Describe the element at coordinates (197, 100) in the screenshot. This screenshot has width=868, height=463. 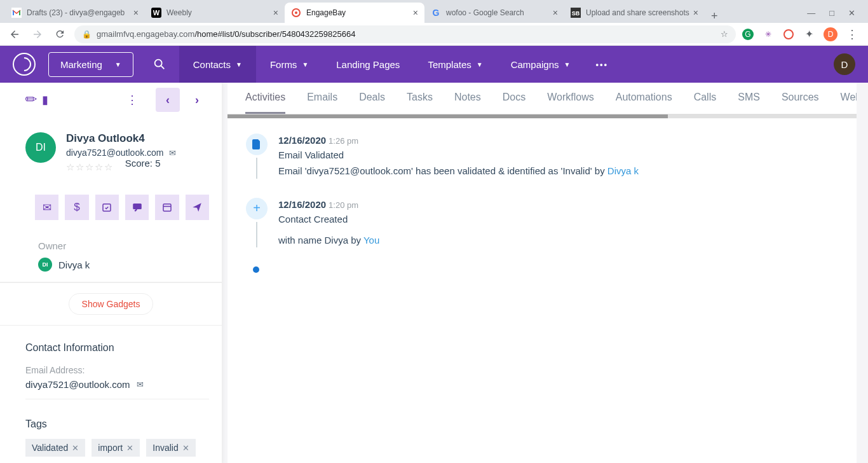
I see `next-contact-button: ›` at that location.